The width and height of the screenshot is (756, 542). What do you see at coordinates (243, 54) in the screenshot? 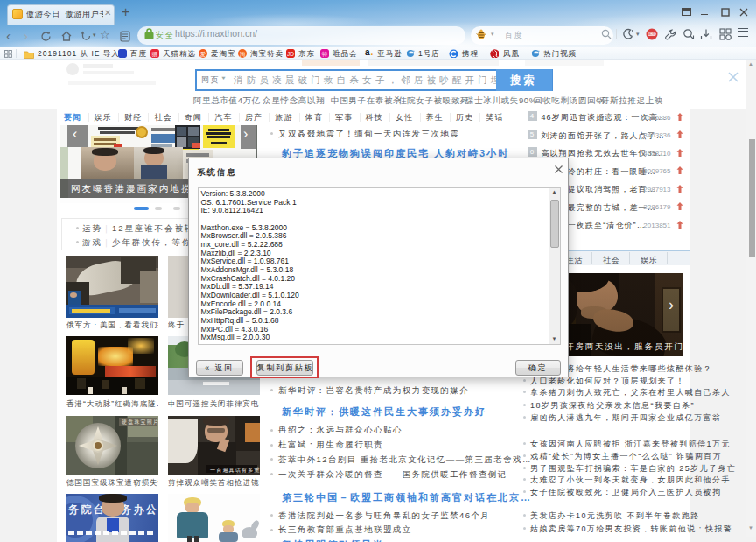
I see `svg-text: 淘` at bounding box center [243, 54].